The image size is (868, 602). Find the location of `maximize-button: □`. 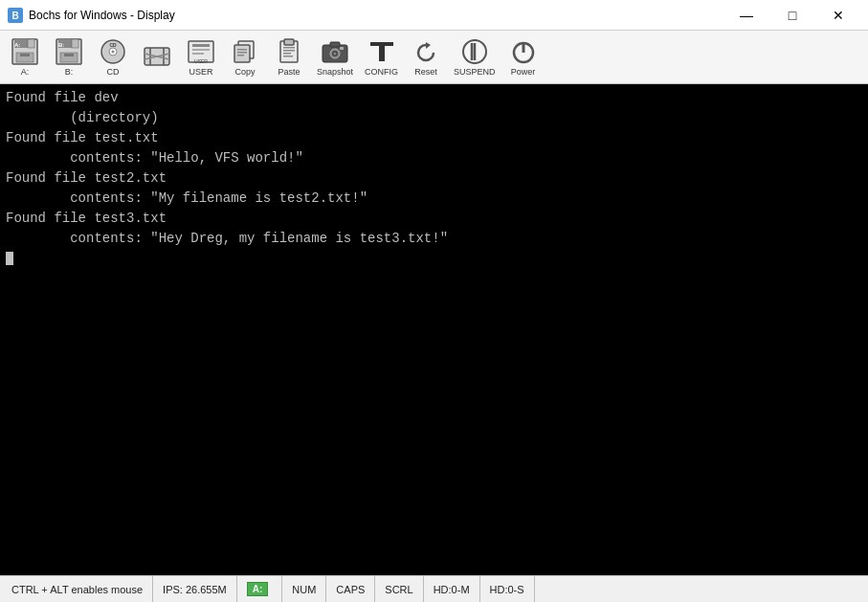

maximize-button: □ is located at coordinates (792, 15).